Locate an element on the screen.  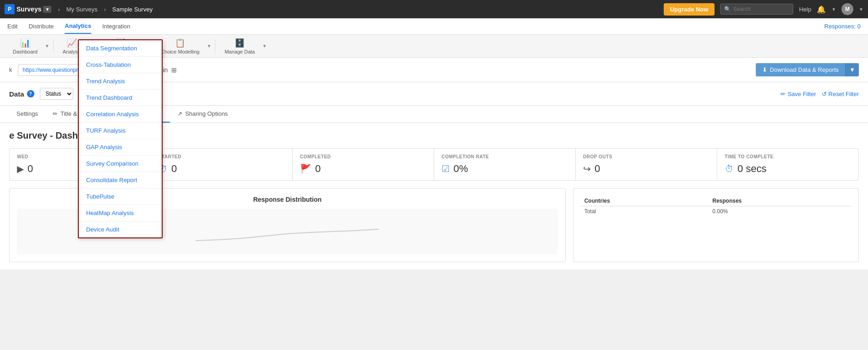
qr-icon: ⊞ is located at coordinates (174, 70).